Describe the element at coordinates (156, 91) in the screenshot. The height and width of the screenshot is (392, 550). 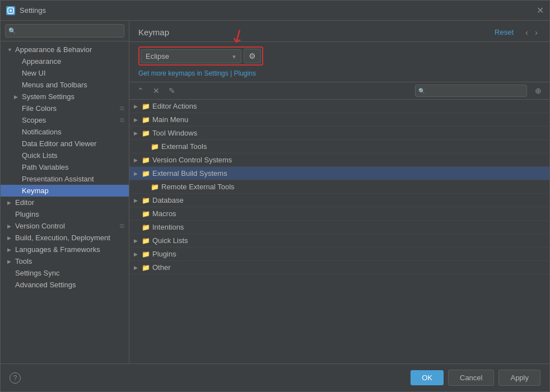
I see `collapse-button: ✕` at that location.